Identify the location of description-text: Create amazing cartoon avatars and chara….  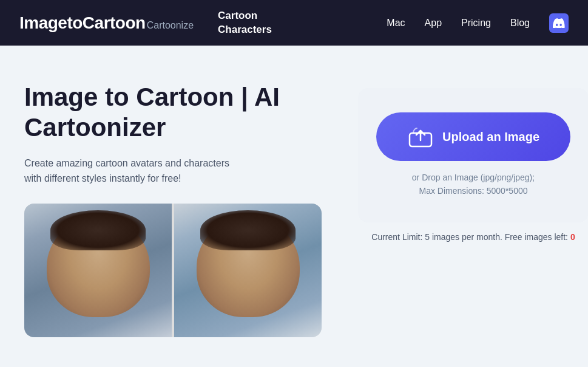
(127, 171).